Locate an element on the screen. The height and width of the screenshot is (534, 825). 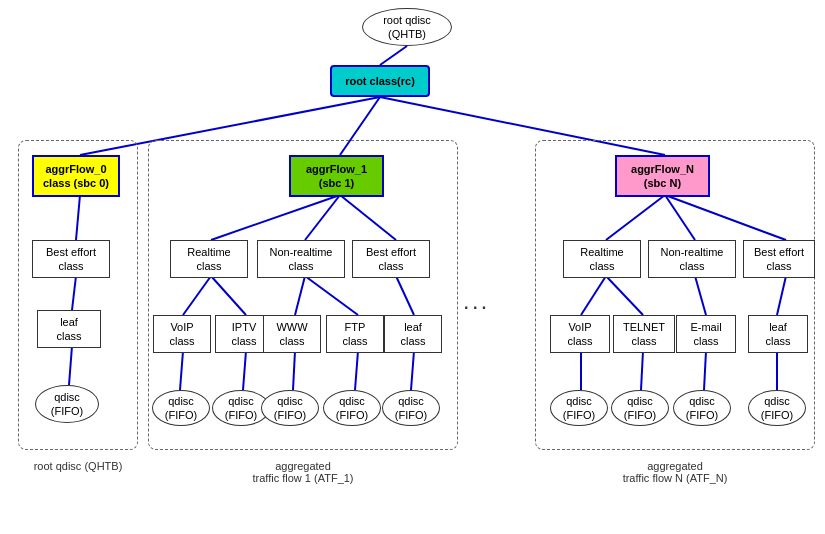
realtimeN-node: Realtimeclass is located at coordinates (602, 259).